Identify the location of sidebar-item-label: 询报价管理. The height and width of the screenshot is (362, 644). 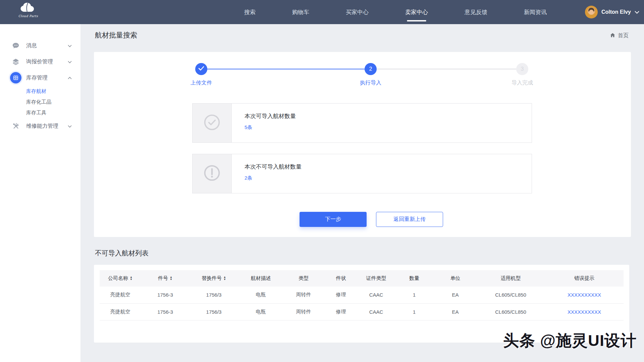
(47, 62).